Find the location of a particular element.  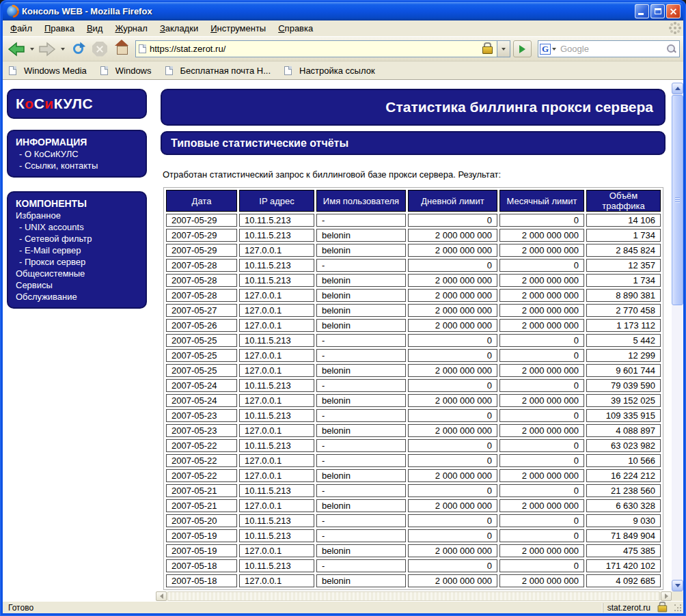

table-cell: 1 734 is located at coordinates (623, 280).